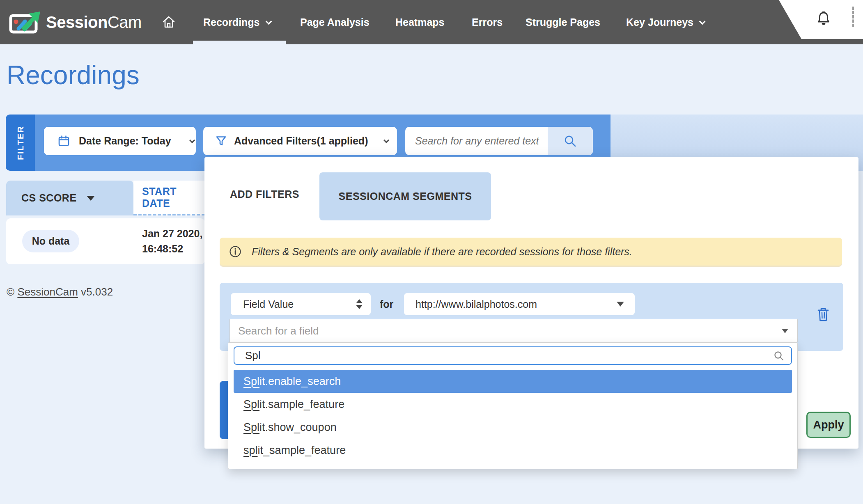 The height and width of the screenshot is (504, 863). Describe the element at coordinates (169, 22) in the screenshot. I see `nav-home` at that location.